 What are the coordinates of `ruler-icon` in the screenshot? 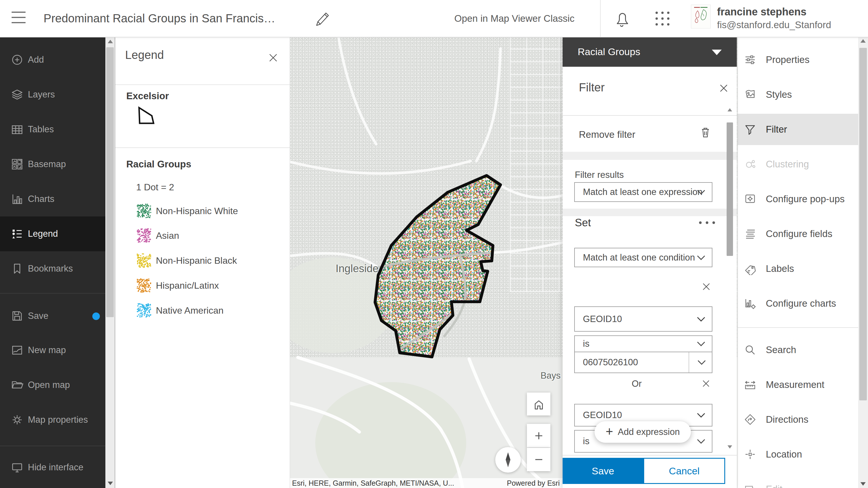 It's located at (750, 385).